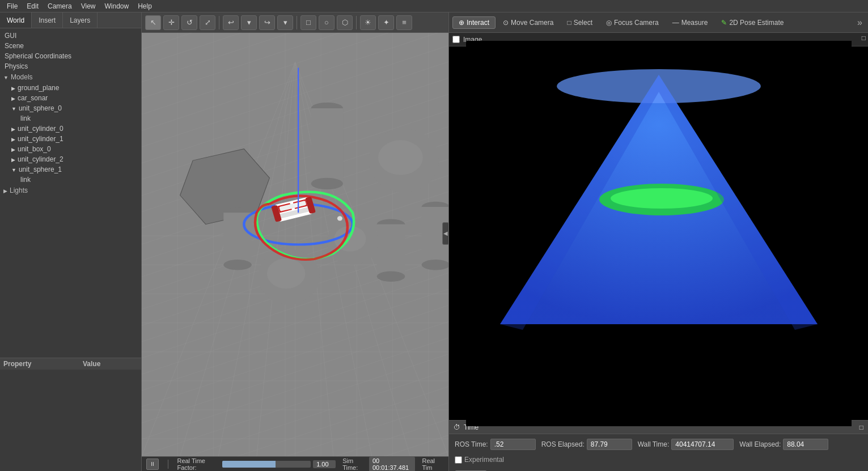  Describe the element at coordinates (171, 23) in the screenshot. I see `translate-tool-btn: ✛` at that location.